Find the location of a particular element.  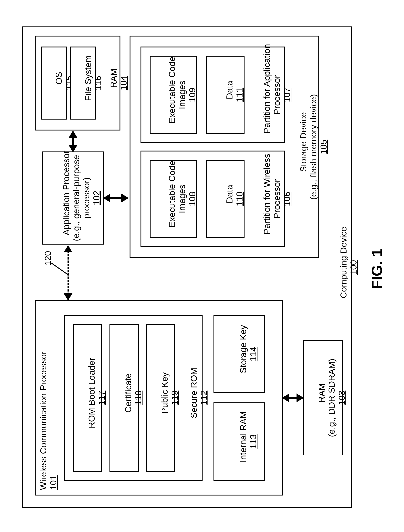

data-111-label: Data111 is located at coordinates (235, 95).